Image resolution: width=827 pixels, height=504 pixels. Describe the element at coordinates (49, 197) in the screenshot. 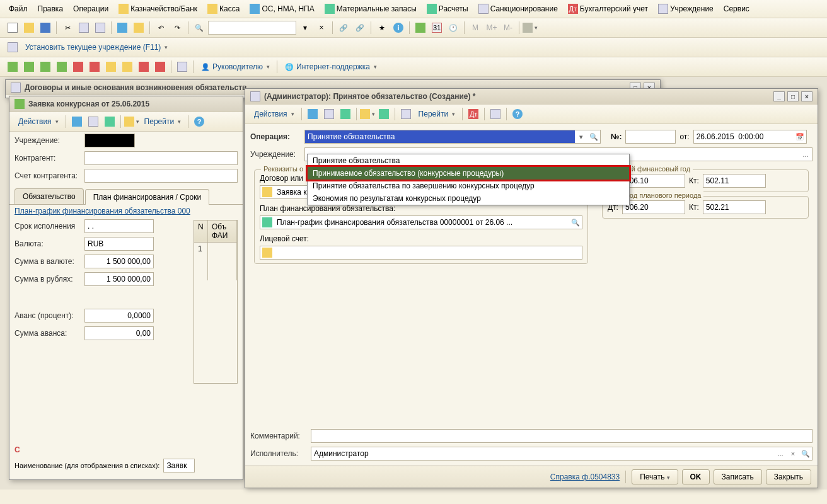

I see `tab-obligation: Обязательство` at that location.